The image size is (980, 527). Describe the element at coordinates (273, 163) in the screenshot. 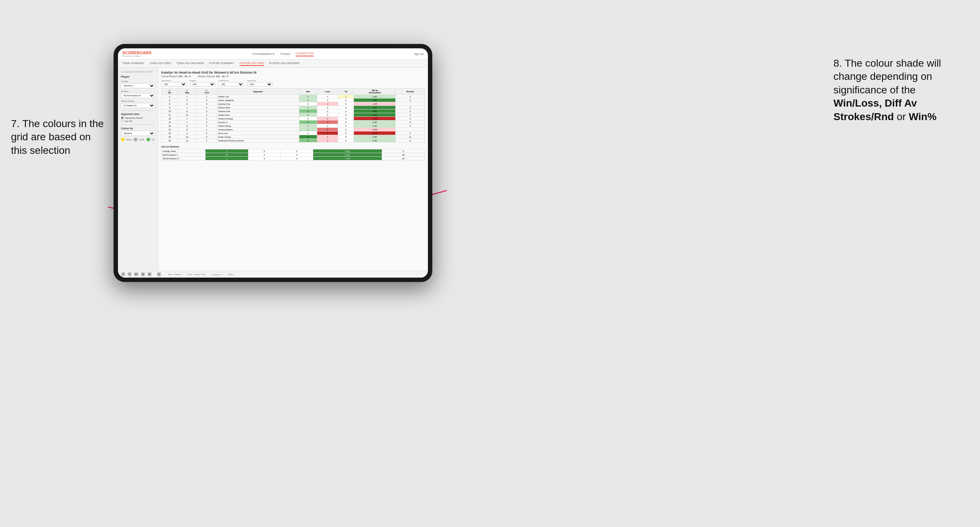

I see `tablet-frame: SCOREBOARD Powered by clippd TOURNAMENTS…` at that location.